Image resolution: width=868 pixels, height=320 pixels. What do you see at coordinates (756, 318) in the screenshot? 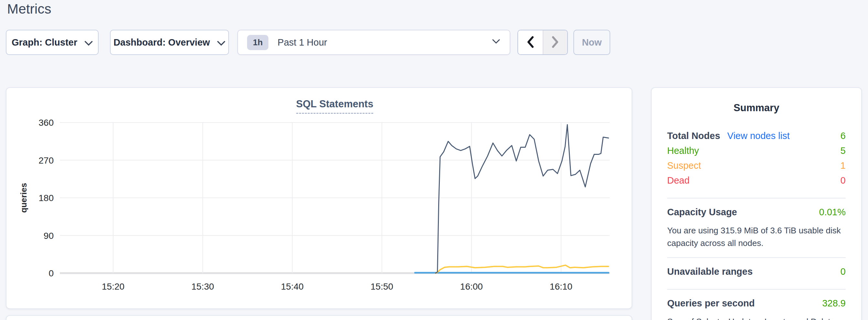
I see `queries-per-second-description: Sum of Selects, Updates, Inserts, and De…` at bounding box center [756, 318].